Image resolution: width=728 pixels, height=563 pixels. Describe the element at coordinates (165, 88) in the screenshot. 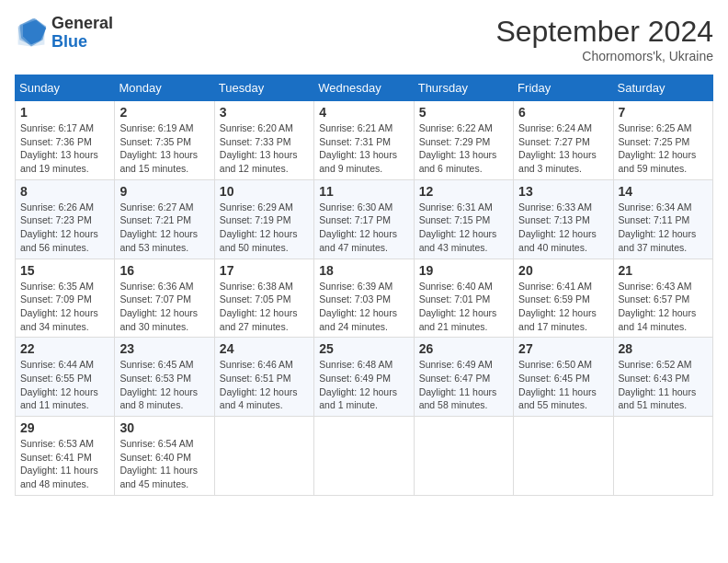

I see `weekday-header-monday: Monday` at that location.